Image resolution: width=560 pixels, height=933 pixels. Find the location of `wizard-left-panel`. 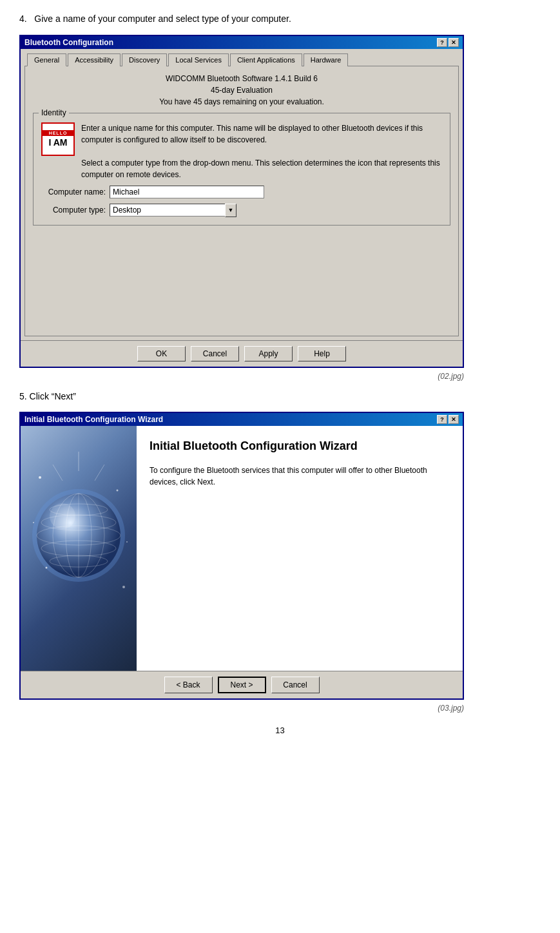

wizard-left-panel is located at coordinates (79, 548).